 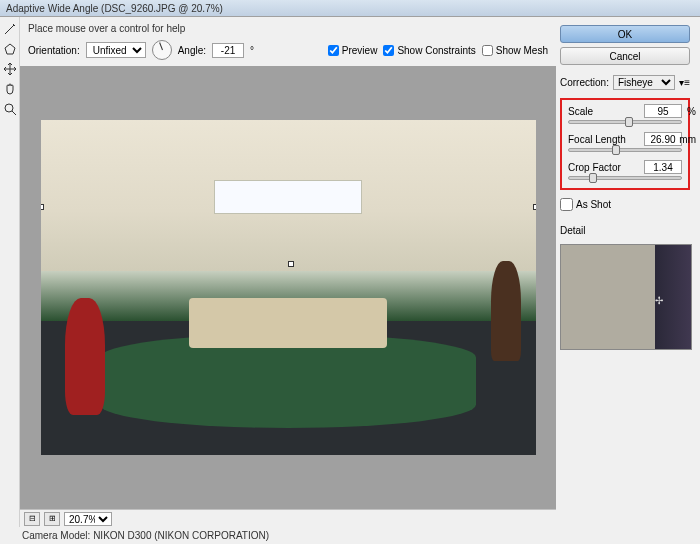 I want to click on mesh-checkbox-group: Show Mesh, so click(x=515, y=50).